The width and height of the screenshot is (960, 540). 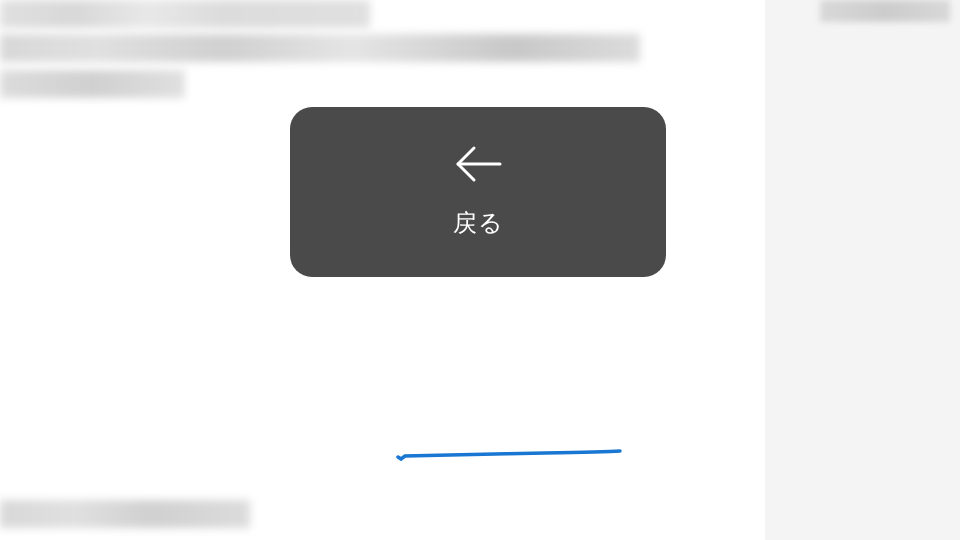 I want to click on arrow-left-icon, so click(x=478, y=164).